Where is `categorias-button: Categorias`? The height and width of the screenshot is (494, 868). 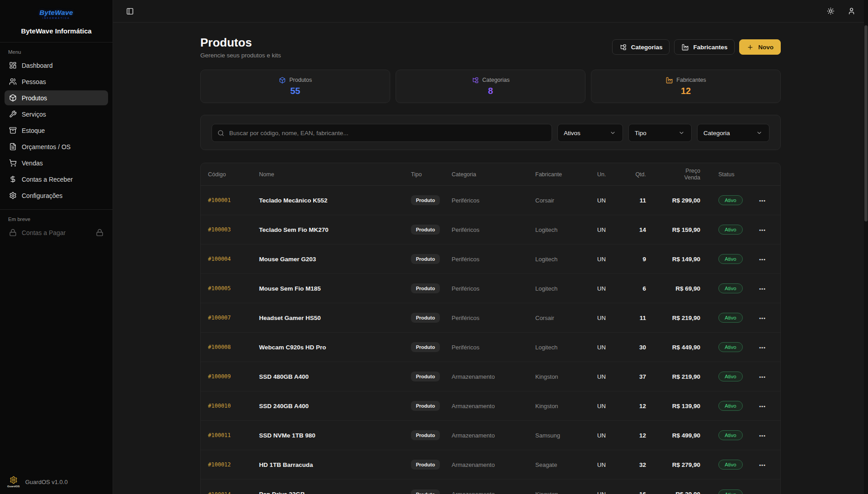
categorias-button: Categorias is located at coordinates (641, 47).